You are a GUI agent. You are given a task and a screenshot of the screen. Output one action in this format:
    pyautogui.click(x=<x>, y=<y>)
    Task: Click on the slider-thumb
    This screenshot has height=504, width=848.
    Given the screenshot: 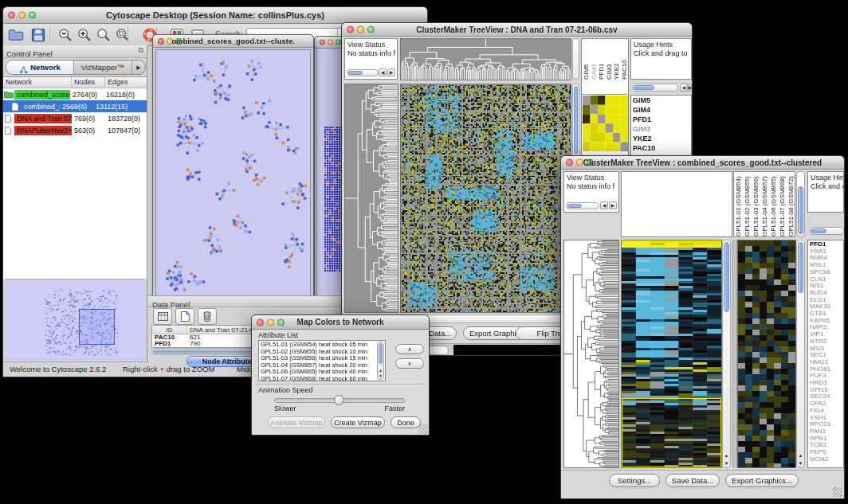 What is the action you would take?
    pyautogui.click(x=340, y=400)
    